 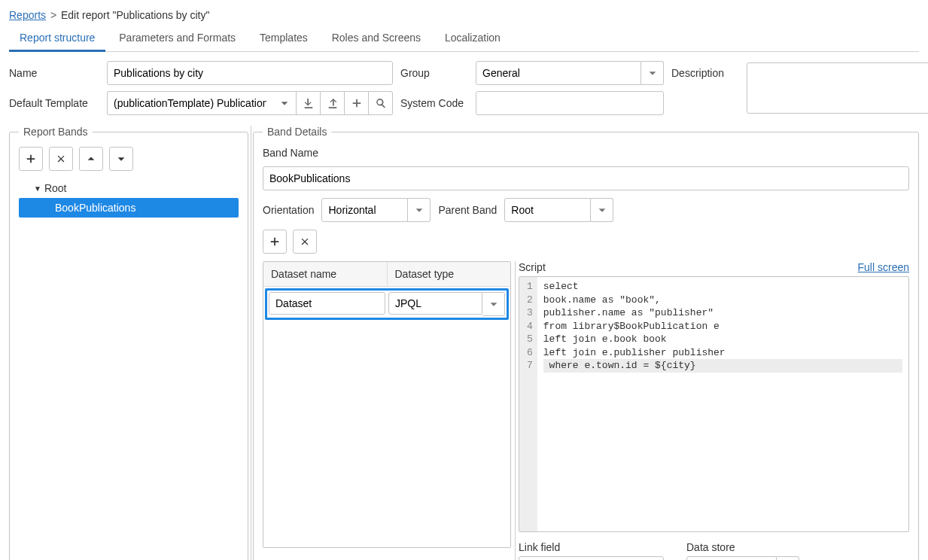 What do you see at coordinates (515, 411) in the screenshot?
I see `detail-divider` at bounding box center [515, 411].